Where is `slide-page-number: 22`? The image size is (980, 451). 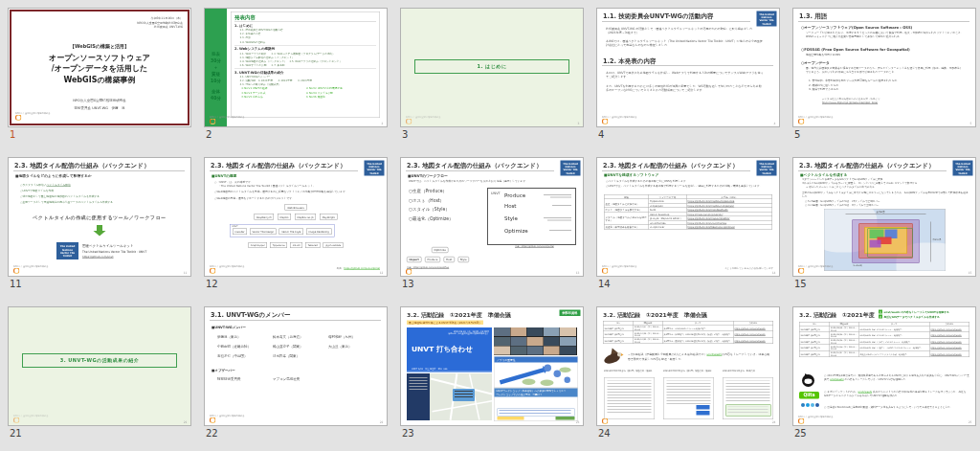
slide-page-number: 22 is located at coordinates (382, 422).